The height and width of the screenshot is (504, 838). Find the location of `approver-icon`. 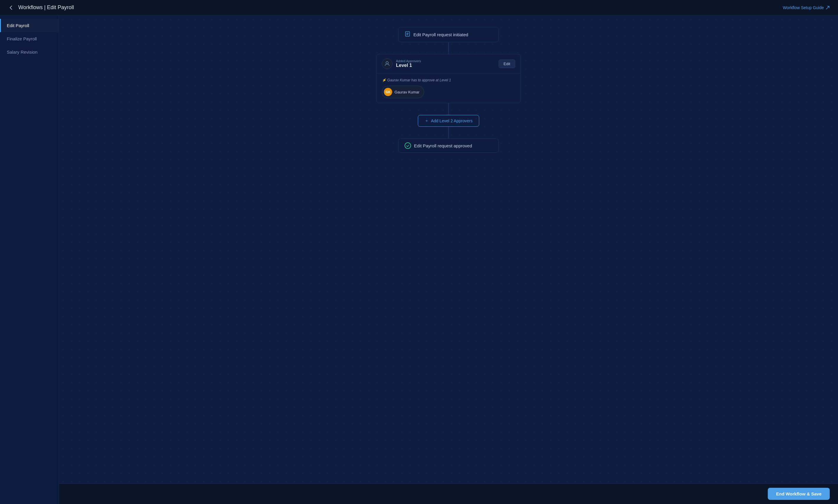

approver-icon is located at coordinates (387, 64).